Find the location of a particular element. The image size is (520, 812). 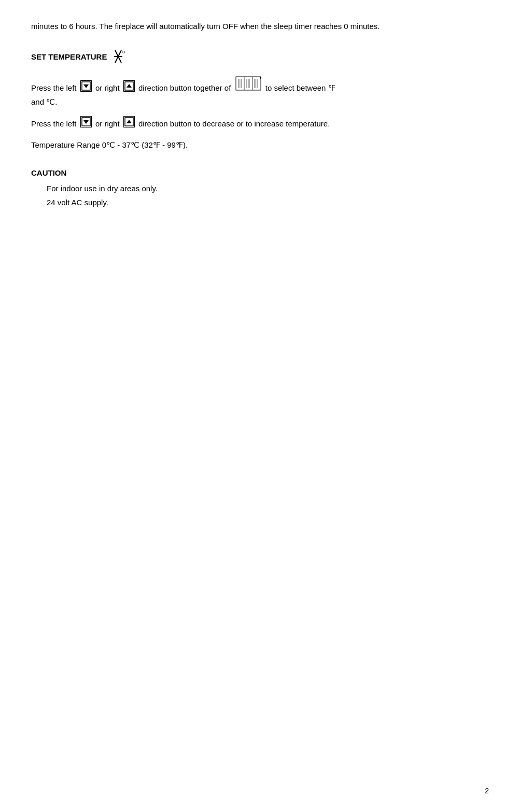

temperature-range: Temperature Range 0℃ - 37℃ (32℉ - 99℉). is located at coordinates (260, 145).